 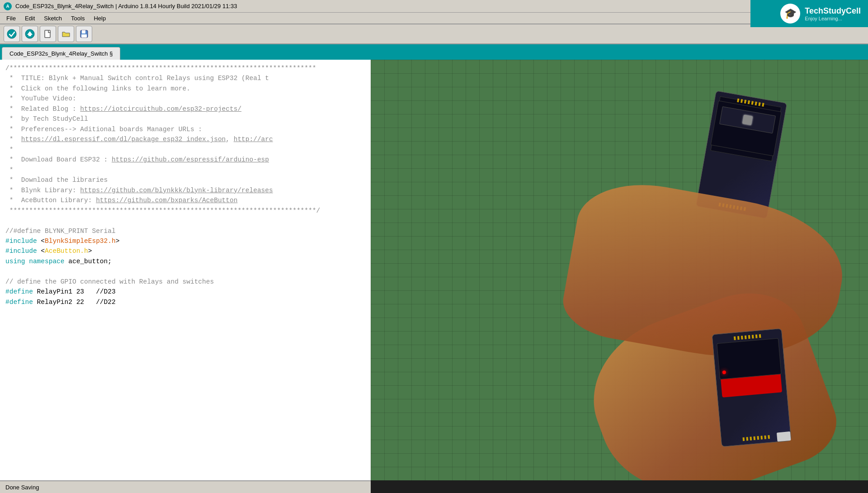 What do you see at coordinates (185, 251) in the screenshot?
I see `code-line-18: #include <AceButton.h>` at bounding box center [185, 251].